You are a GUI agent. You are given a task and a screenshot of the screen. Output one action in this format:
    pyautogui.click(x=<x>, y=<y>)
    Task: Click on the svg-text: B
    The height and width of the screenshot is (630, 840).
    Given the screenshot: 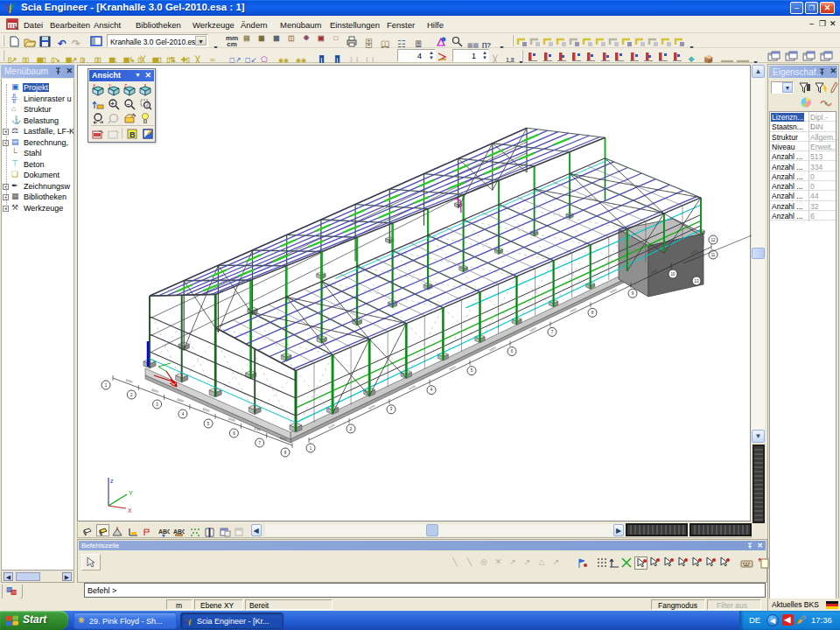 What is the action you would take?
    pyautogui.click(x=133, y=135)
    